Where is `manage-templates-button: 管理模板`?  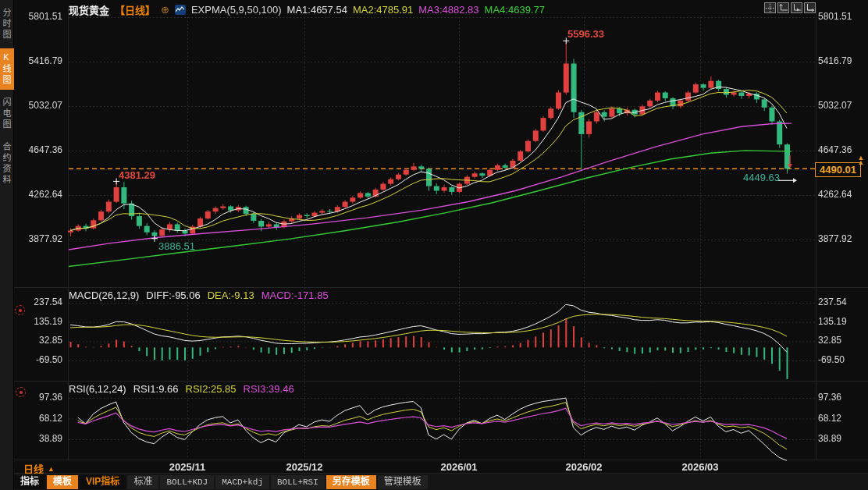 manage-templates-button: 管理模板 is located at coordinates (403, 482).